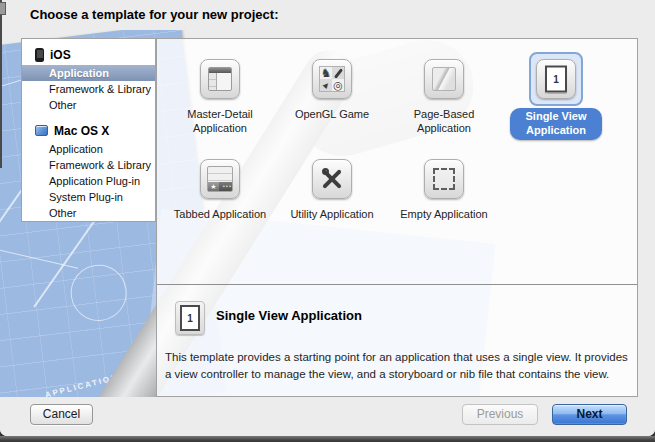 Image resolution: width=655 pixels, height=442 pixels. I want to click on sidebar-section-macosx: Mac OS X, so click(88, 130).